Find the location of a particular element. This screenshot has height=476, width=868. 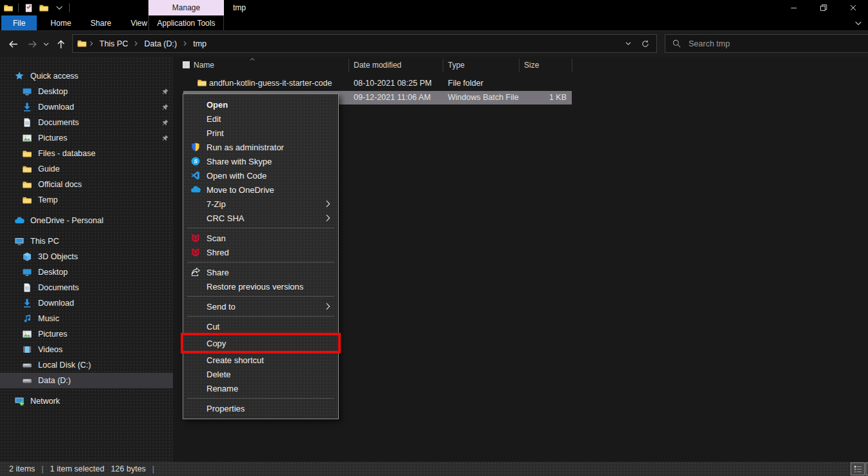

sidebar-item-label: Music is located at coordinates (49, 319).